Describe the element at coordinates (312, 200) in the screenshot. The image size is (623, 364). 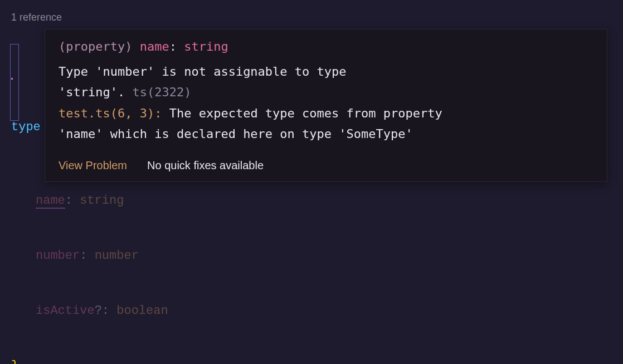
I see `code-line: name: string` at that location.